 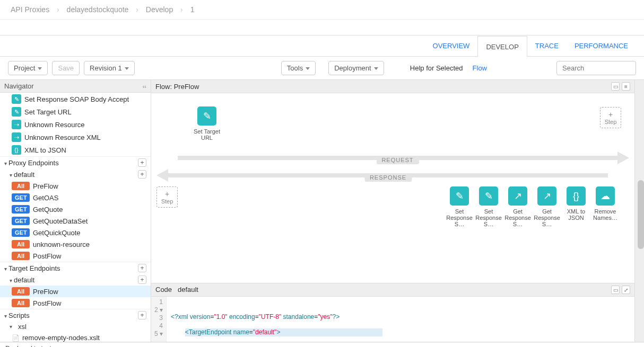 What do you see at coordinates (75, 291) in the screenshot?
I see `target-flow-preflow: All PreFlow` at bounding box center [75, 291].